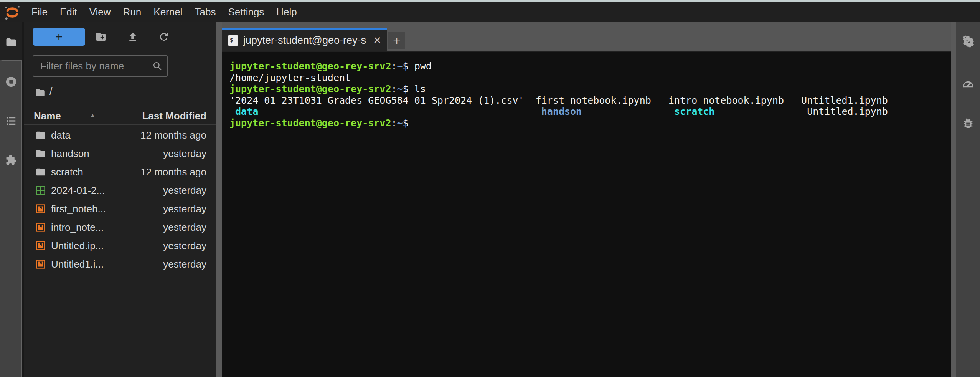 This screenshot has height=377, width=980. I want to click on file-name: first_noteb..., so click(78, 209).